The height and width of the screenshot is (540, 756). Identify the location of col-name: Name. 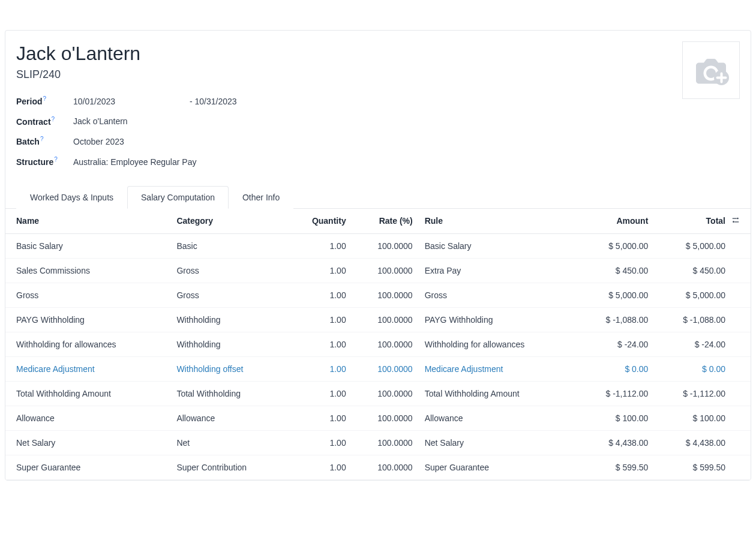
(88, 221).